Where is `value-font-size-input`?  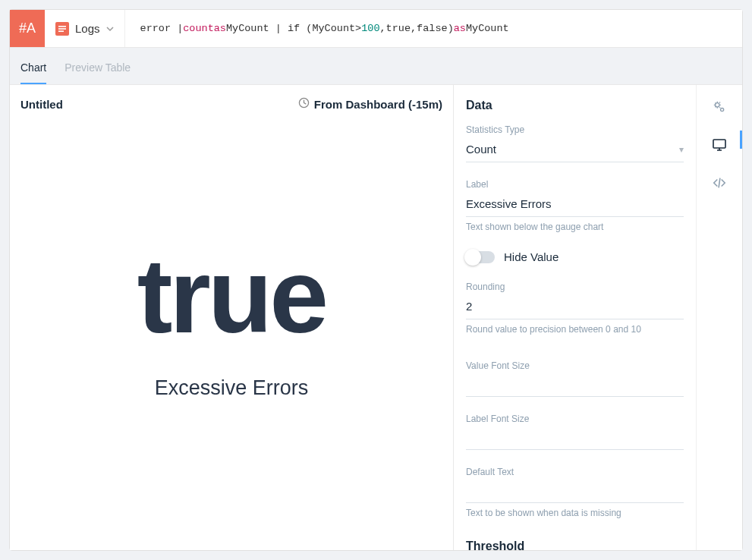 value-font-size-input is located at coordinates (575, 386).